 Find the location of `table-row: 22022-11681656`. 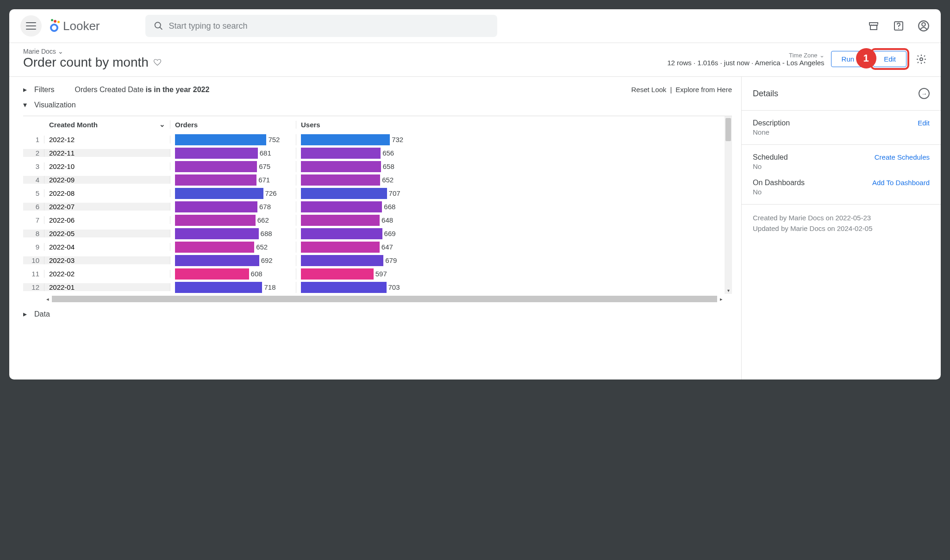

table-row: 22022-11681656 is located at coordinates (374, 153).